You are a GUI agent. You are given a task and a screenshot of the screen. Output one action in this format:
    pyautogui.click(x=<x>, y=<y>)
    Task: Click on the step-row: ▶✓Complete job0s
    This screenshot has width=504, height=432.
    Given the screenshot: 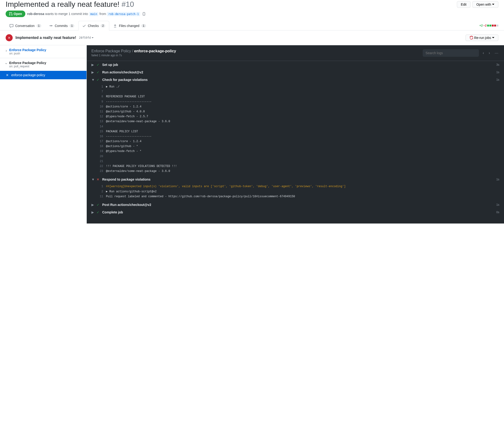 What is the action you would take?
    pyautogui.click(x=295, y=212)
    